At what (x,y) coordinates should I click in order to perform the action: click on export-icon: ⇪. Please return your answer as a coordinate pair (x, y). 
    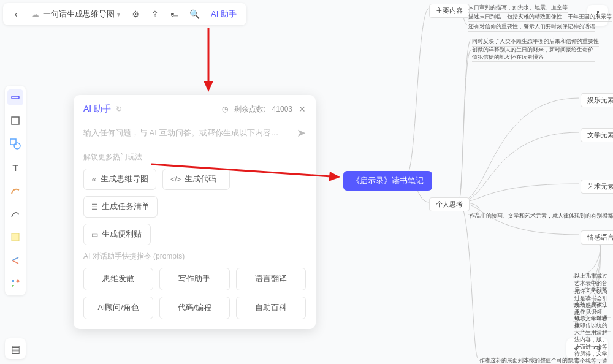
    Looking at the image, I should click on (155, 14).